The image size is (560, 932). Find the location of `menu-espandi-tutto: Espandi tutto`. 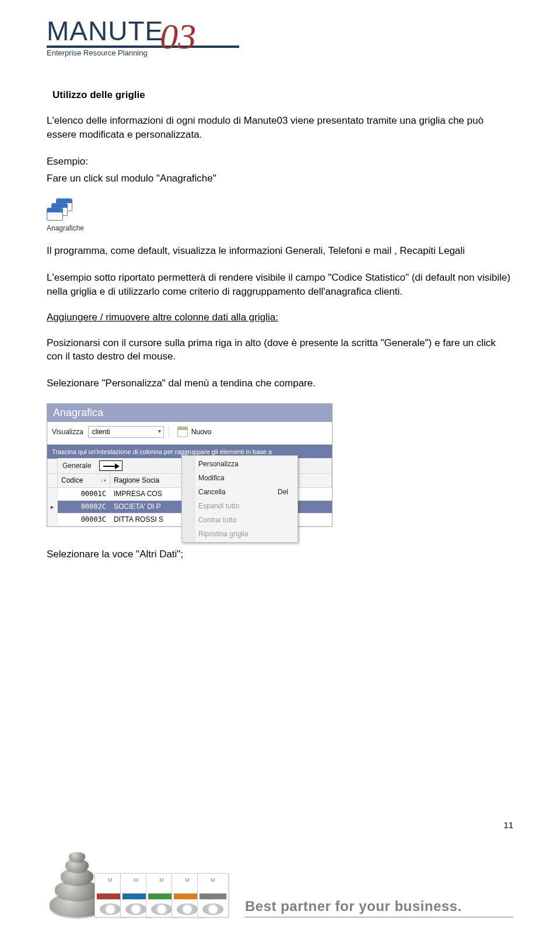

menu-espandi-tutto: Espandi tutto is located at coordinates (240, 506).